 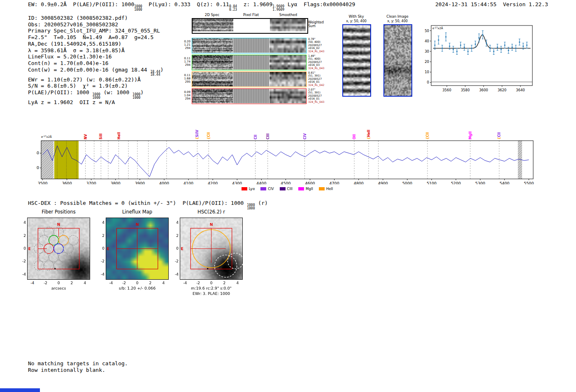 I want to click on col-title-2d-spec: 2D Spec, so click(x=212, y=15).